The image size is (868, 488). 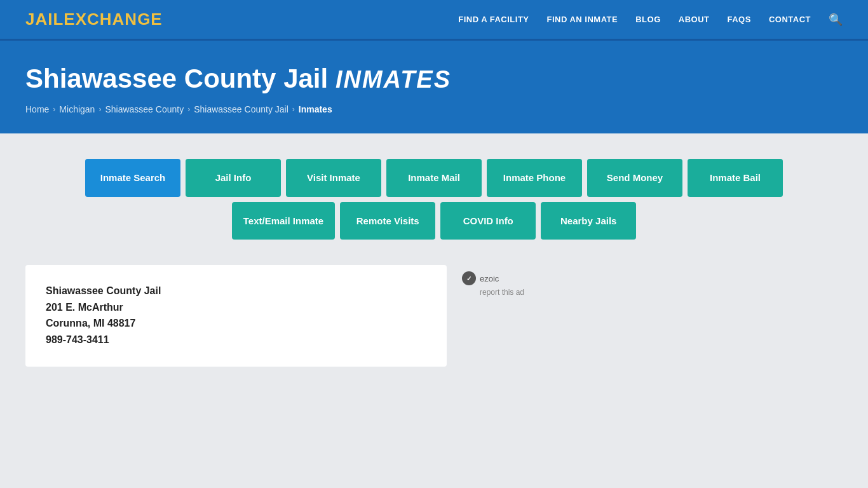 I want to click on button-row-2: Text/Email Inmate Remote Visits COVID In…, so click(x=434, y=221).